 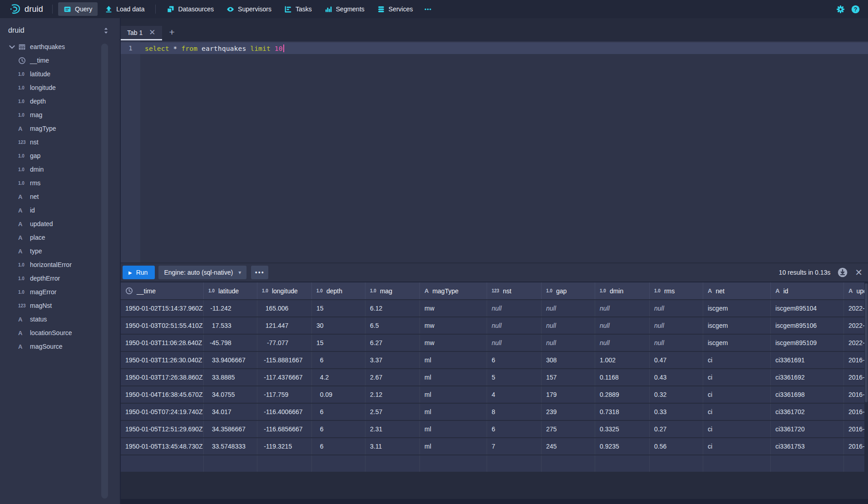 What do you see at coordinates (163, 308) in the screenshot?
I see `table-cell-time: 1950-01-02T15:14:37.960Z` at bounding box center [163, 308].